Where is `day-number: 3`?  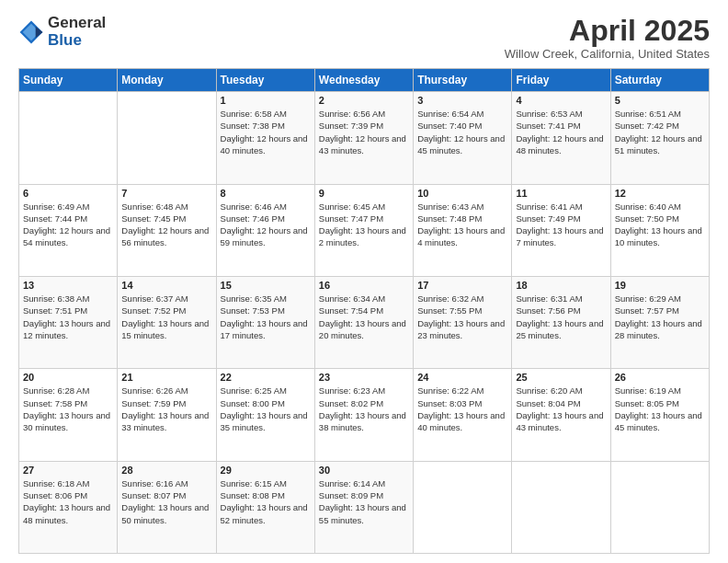 day-number: 3 is located at coordinates (462, 100).